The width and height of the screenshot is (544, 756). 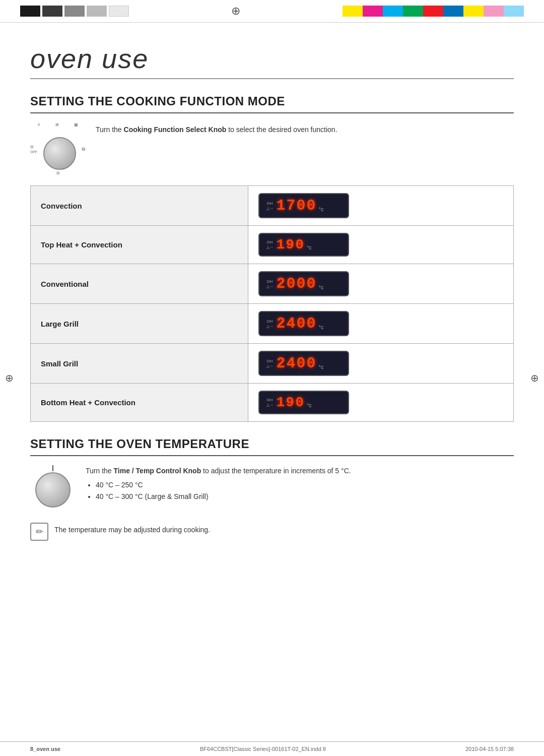 What do you see at coordinates (34, 149) in the screenshot?
I see `knob-side-icons-left: ⊟ OFF` at bounding box center [34, 149].